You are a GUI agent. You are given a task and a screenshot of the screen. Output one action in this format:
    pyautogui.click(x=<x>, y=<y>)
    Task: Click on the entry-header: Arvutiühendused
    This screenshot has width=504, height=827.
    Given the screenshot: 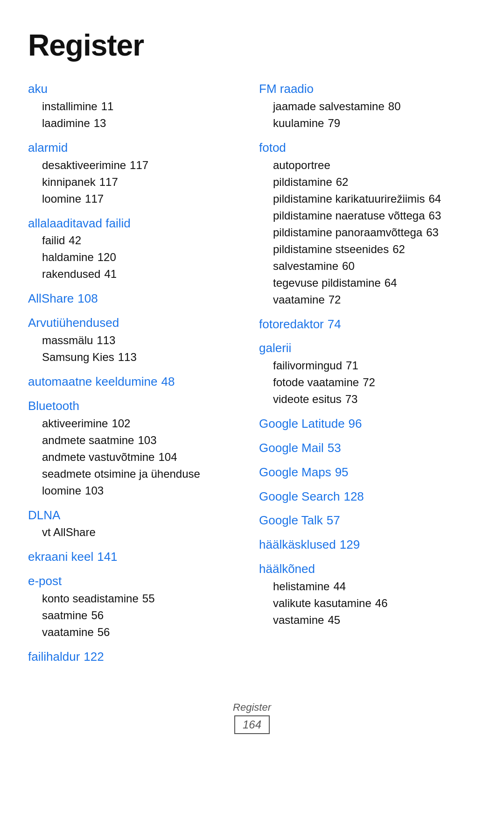 What is the action you would take?
    pyautogui.click(x=136, y=323)
    